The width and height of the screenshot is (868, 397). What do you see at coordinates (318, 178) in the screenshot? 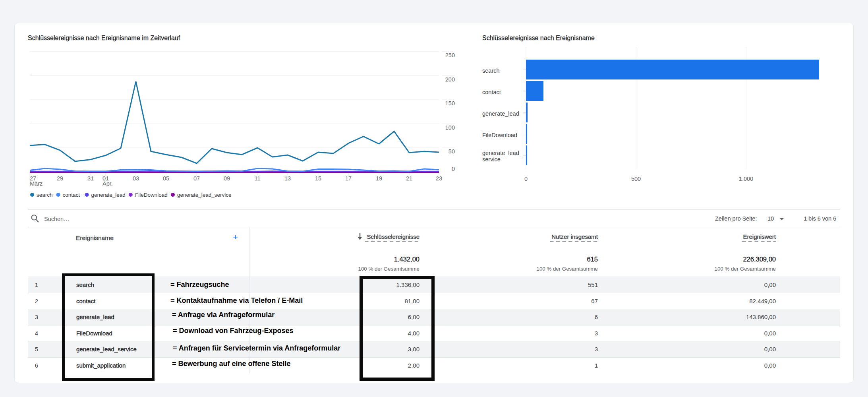
I see `svg-text: 15` at bounding box center [318, 178].